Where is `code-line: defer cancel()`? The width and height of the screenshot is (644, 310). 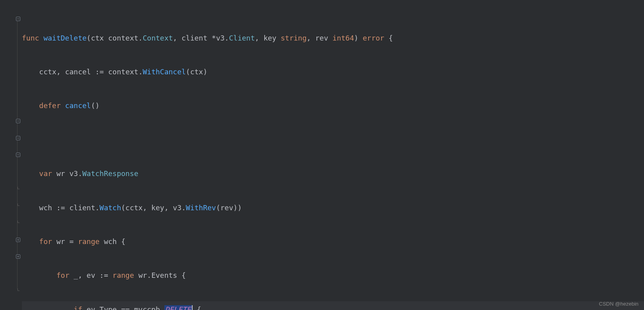 code-line: defer cancel() is located at coordinates (333, 106).